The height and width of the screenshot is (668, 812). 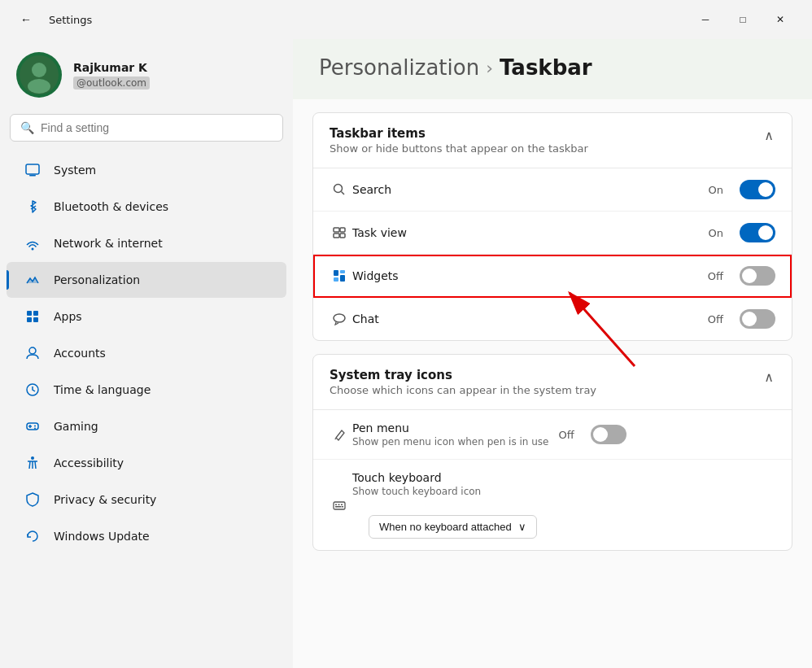 I want to click on touchkb-dropdown-container: When no keyboard attached ∨, so click(x=564, y=527).